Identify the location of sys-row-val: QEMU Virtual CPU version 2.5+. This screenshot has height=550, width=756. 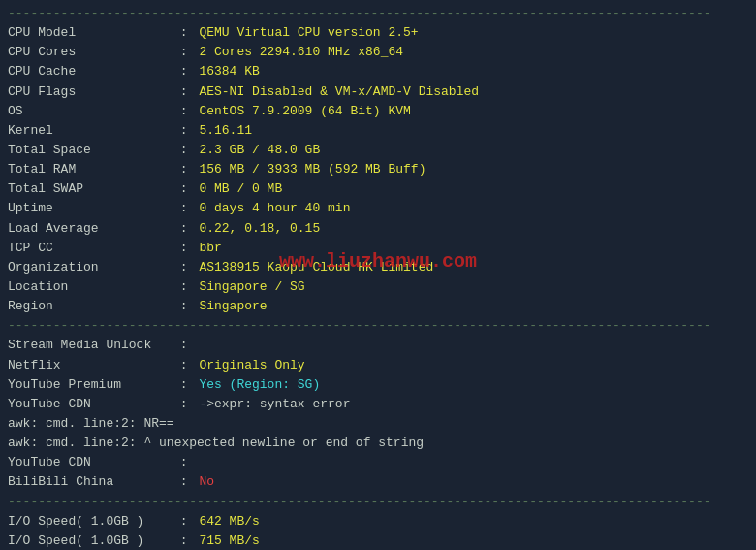
(308, 33).